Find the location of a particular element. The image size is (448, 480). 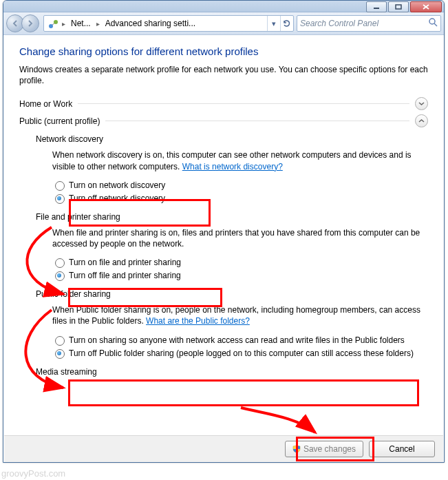

breadcrumb-advanced-sharing: Advanced sharing setti... is located at coordinates (150, 23).